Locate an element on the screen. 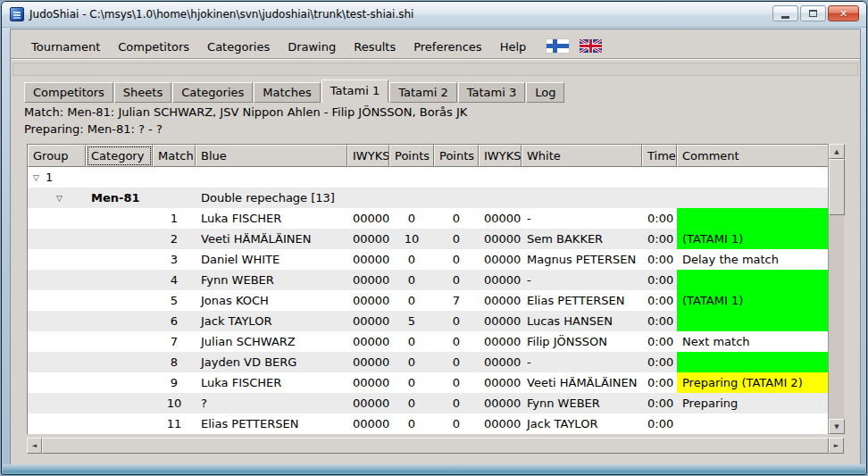 The height and width of the screenshot is (476, 868). menu-competitors: Competitors is located at coordinates (154, 46).